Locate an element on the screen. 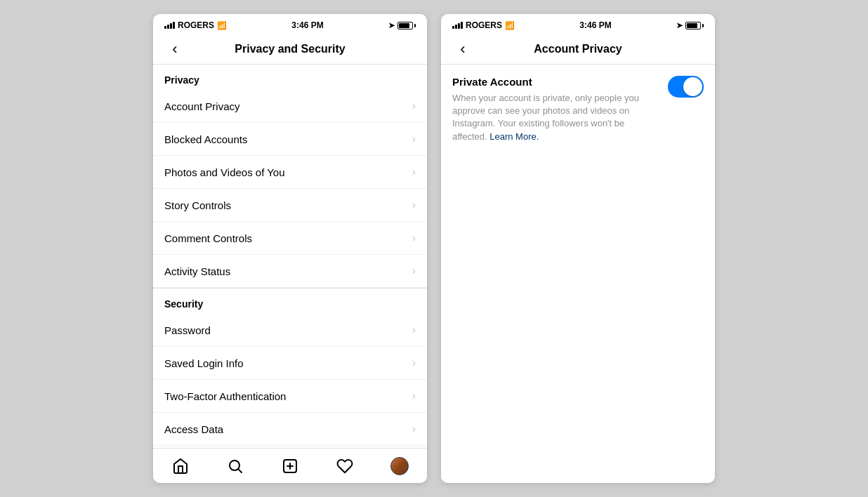 The image size is (868, 497). chevron-account-privacy: › is located at coordinates (414, 106).